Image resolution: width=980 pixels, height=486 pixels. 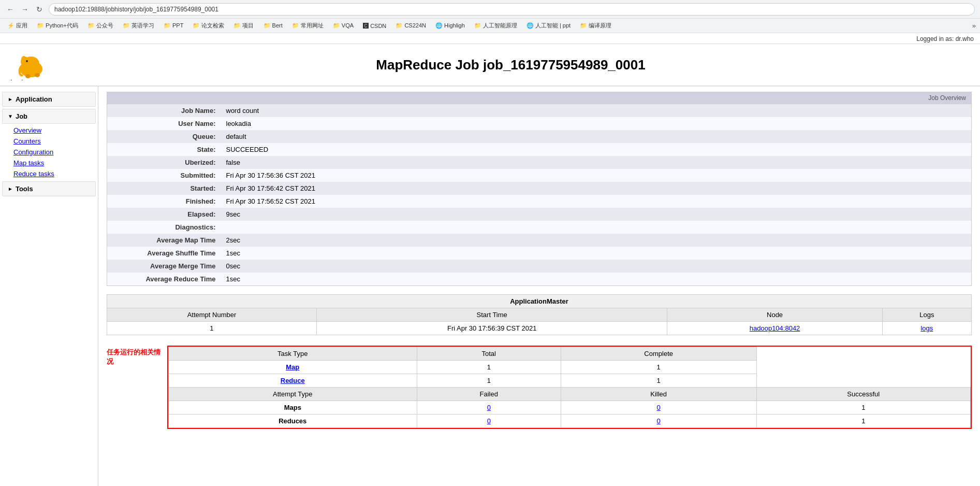 What do you see at coordinates (208, 26) in the screenshot?
I see `bm-lunwen: 📁 论文检索` at bounding box center [208, 26].